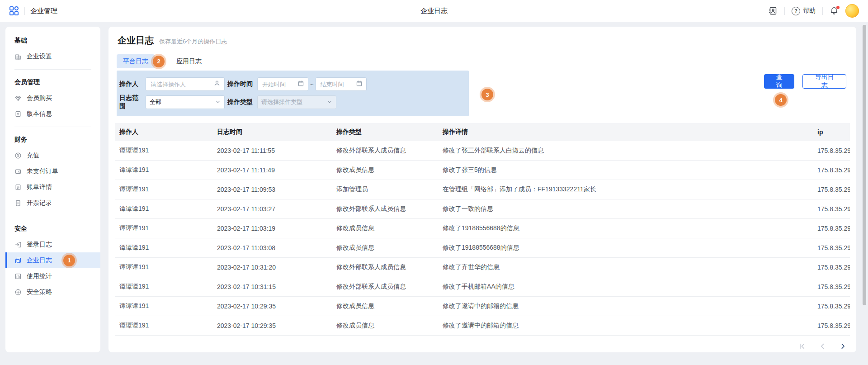  Describe the element at coordinates (53, 56) in the screenshot. I see `sidebar-item-enterprise-settings: 企业设置` at that location.